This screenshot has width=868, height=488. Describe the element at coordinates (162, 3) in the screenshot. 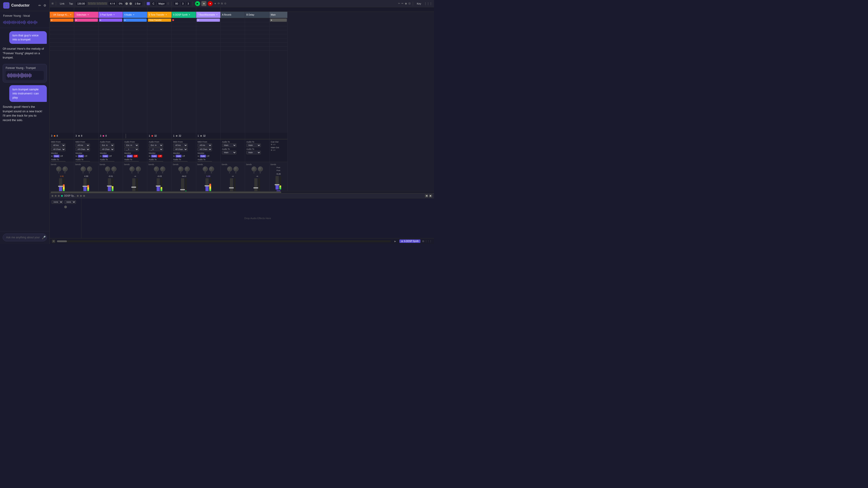

I see `scale-display: Major` at that location.